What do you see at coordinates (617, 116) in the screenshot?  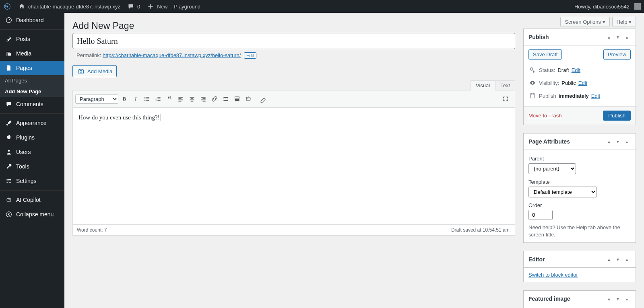 I see `publish-button: Publish` at bounding box center [617, 116].